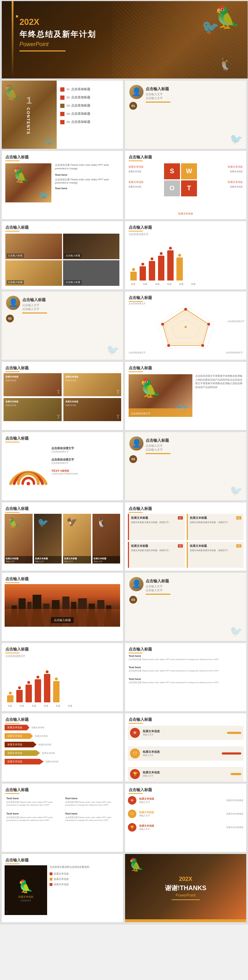 The height and width of the screenshot is (980, 248). Describe the element at coordinates (87, 167) in the screenshot. I see `slide4-body1: 点击添加文案 Please enter color slides PPT wor…` at that location.